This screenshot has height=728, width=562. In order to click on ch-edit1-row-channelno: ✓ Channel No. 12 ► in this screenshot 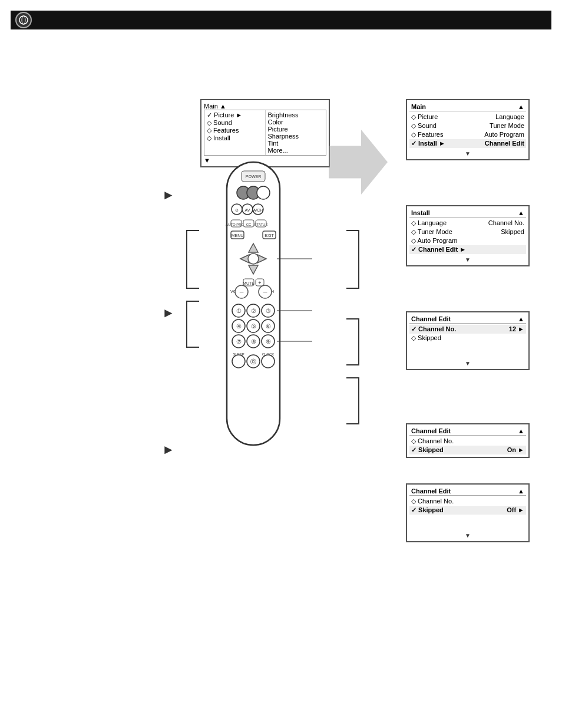, I will do `click(468, 329)`.